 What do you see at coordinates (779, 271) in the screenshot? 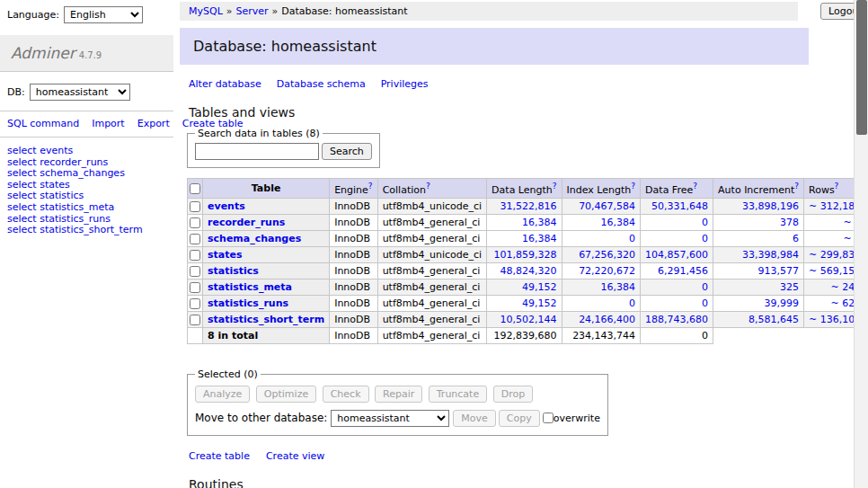
I see `auto-increment-link: 913,577` at bounding box center [779, 271].